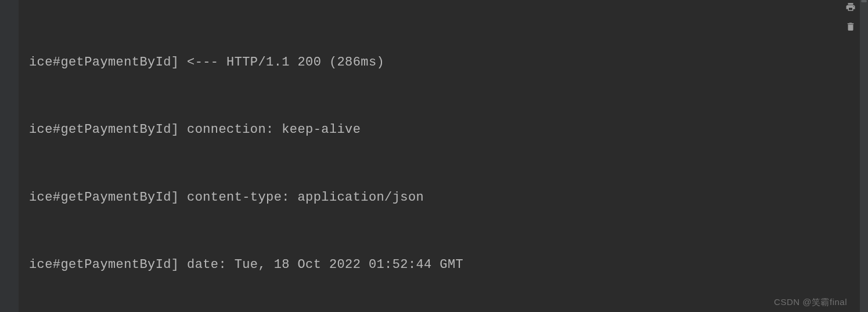 This screenshot has height=312, width=868. What do you see at coordinates (440, 63) in the screenshot?
I see `log-line: ice#getPaymentById] <--- HTTP/1.1 200 (2…` at bounding box center [440, 63].